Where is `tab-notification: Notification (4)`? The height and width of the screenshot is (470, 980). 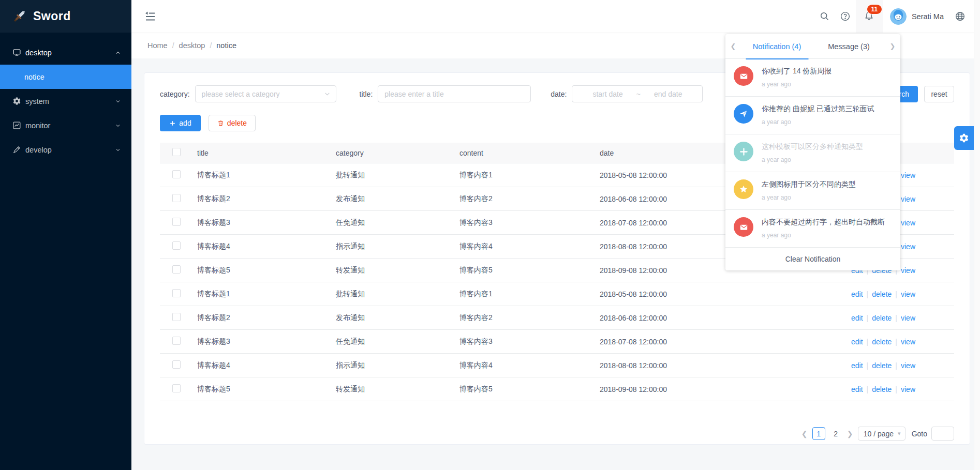
tab-notification: Notification (4) is located at coordinates (777, 47).